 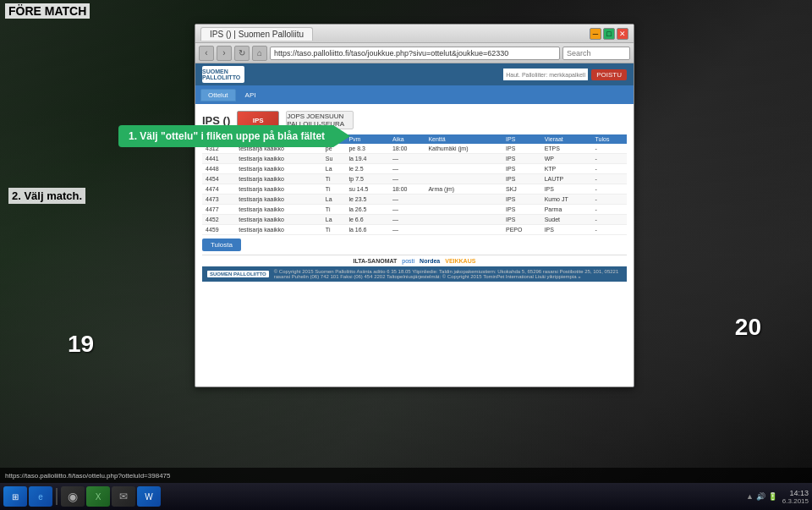 I want to click on step2-annotation: 2. Välj match., so click(x=47, y=196).